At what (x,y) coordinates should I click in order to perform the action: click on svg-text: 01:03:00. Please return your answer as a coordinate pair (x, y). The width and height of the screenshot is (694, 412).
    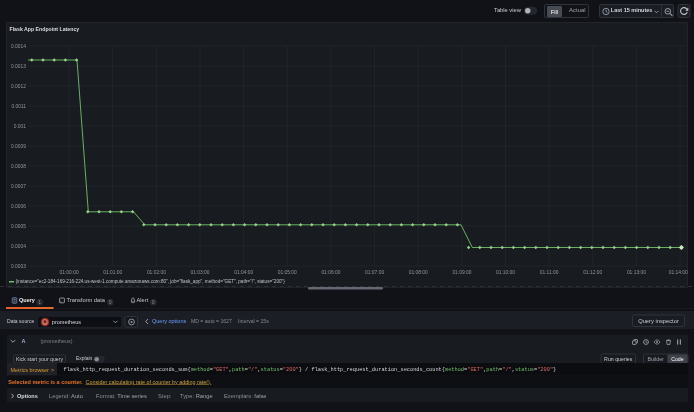
    Looking at the image, I should click on (200, 272).